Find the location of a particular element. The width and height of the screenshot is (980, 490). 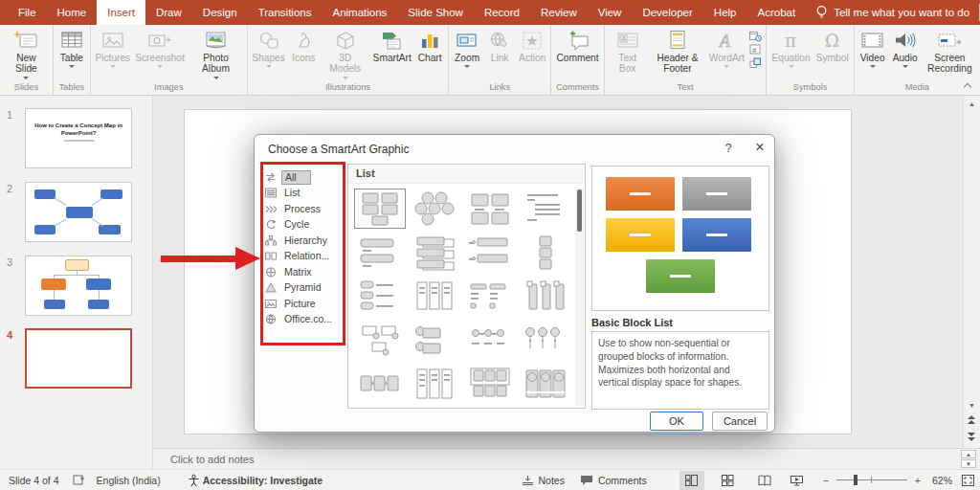

tab-acrobat: Acrobat is located at coordinates (777, 12).